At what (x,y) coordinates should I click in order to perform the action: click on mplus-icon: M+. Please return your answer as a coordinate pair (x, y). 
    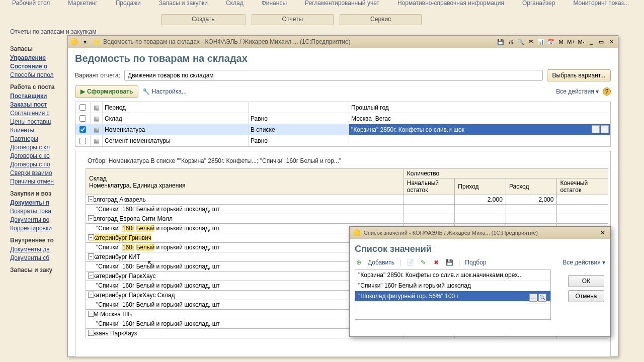
    Looking at the image, I should click on (571, 42).